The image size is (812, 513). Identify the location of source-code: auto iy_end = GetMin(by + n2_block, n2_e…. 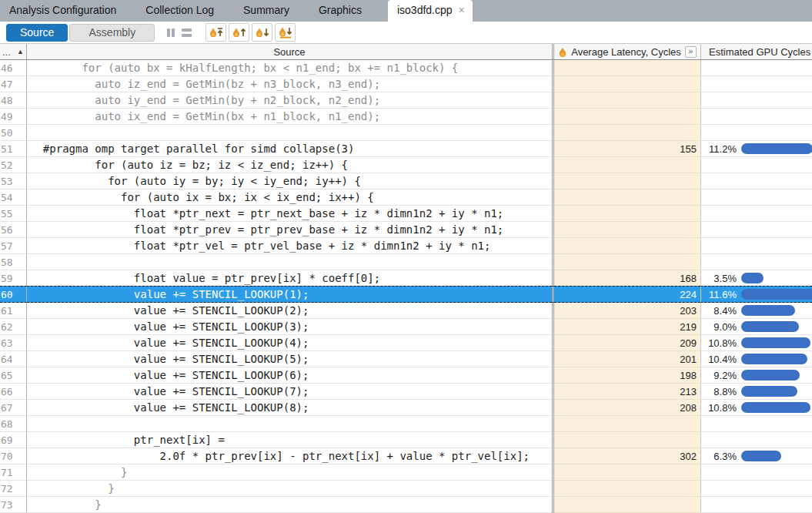
(289, 100).